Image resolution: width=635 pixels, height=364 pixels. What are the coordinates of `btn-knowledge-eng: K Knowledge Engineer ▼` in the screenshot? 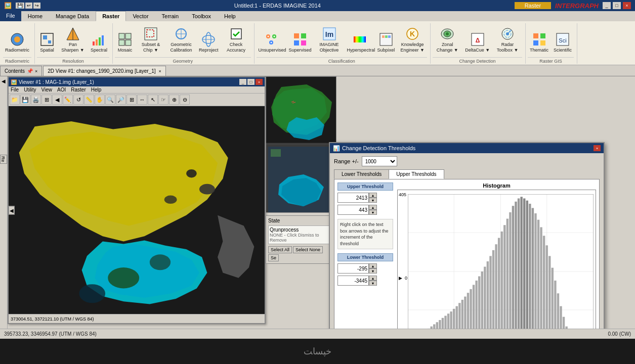 It's located at (412, 39).